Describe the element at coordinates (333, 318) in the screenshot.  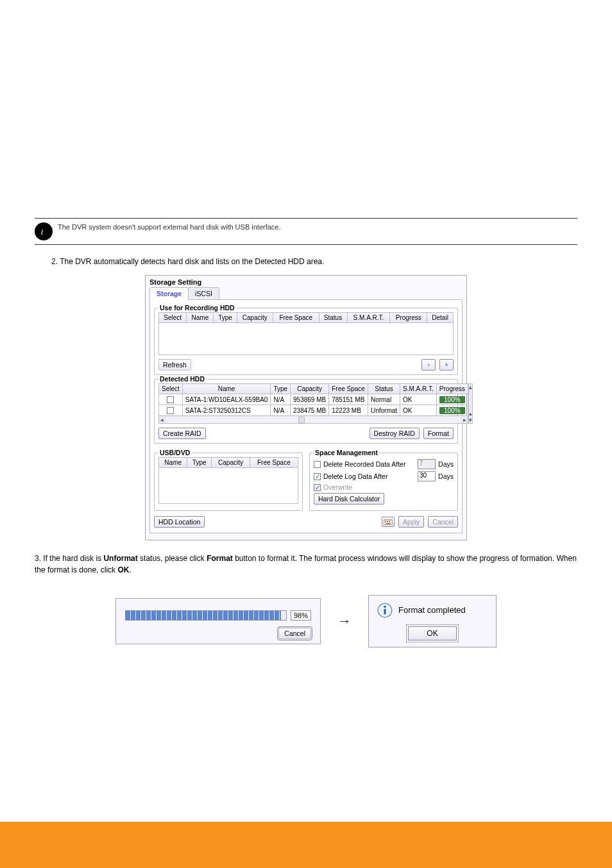
I see `rec-col-status: Status` at that location.